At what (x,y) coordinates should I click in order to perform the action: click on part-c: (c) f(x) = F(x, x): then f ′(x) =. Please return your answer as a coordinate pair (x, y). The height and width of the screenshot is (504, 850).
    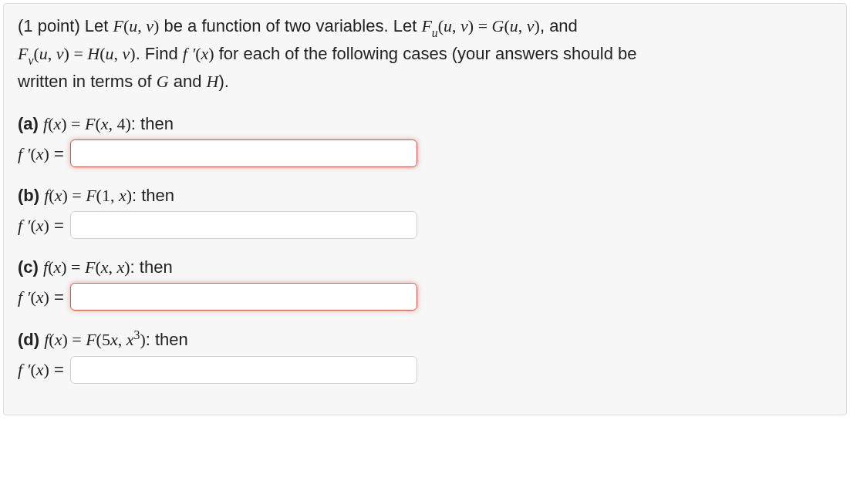
    Looking at the image, I should click on (425, 282).